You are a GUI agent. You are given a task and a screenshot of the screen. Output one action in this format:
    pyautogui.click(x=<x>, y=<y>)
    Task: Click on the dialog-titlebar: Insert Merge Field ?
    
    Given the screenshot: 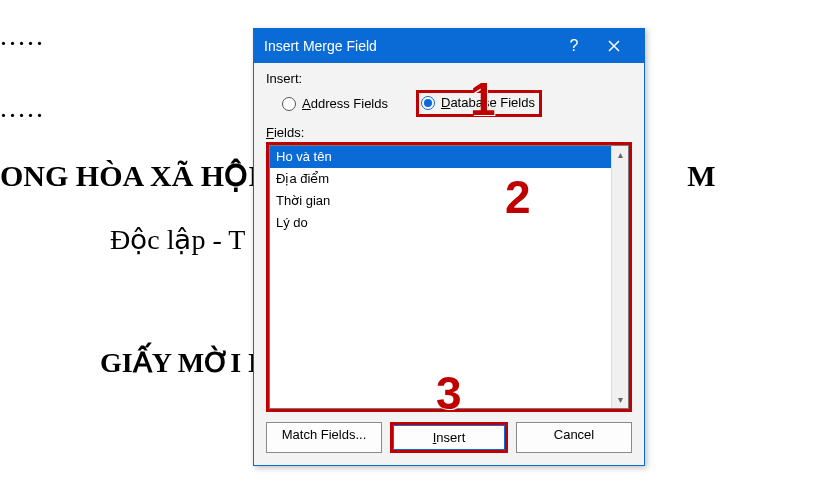 What is the action you would take?
    pyautogui.click(x=449, y=46)
    